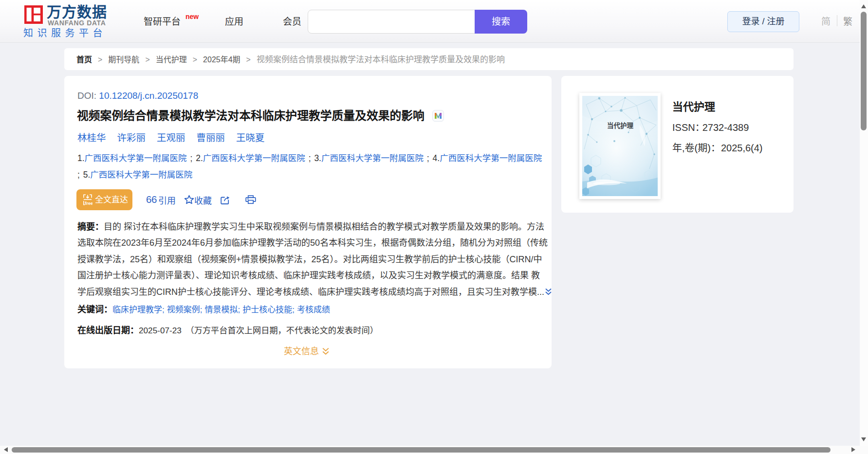 The height and width of the screenshot is (454, 868). Describe the element at coordinates (620, 126) in the screenshot. I see `svg-text: 当代护理` at that location.